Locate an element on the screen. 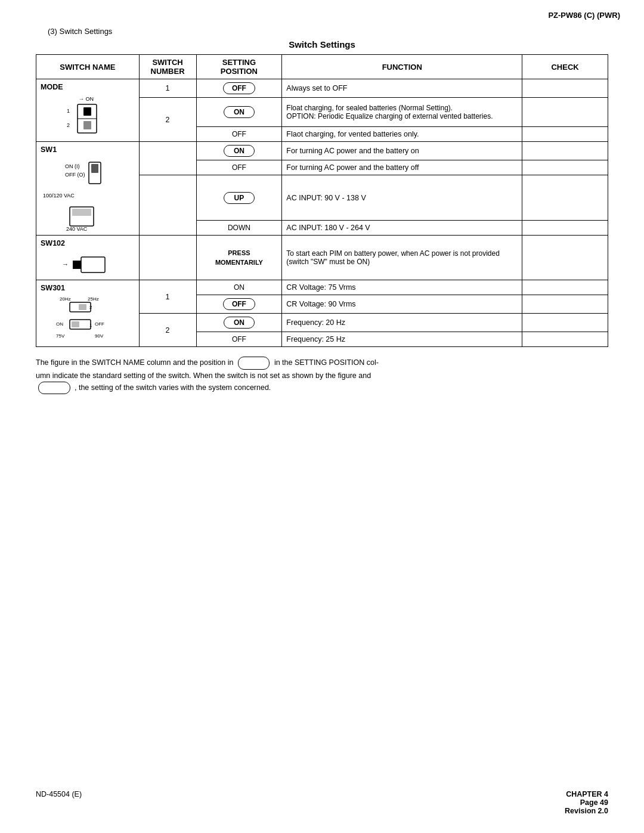  function-sw1-1: For turning AC power and the battery on is located at coordinates (402, 151).